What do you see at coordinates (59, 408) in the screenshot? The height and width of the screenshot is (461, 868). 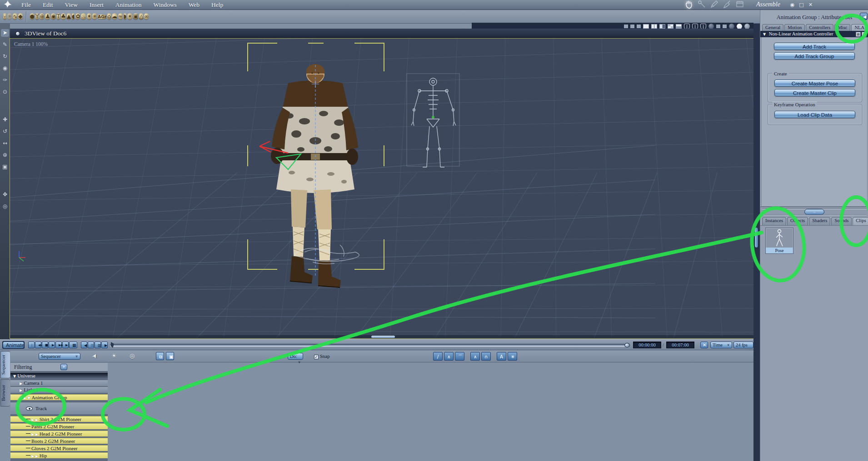 I see `track-row-track: Track` at bounding box center [59, 408].